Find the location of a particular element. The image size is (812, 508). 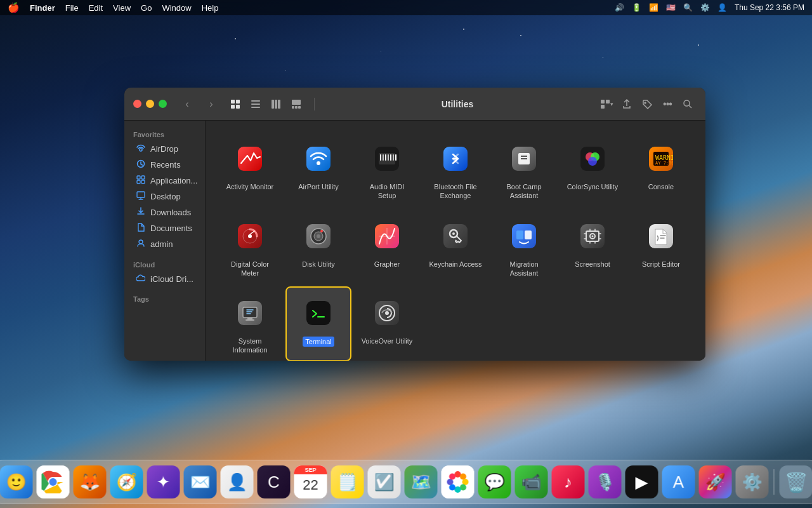

dock-icon-firefox: 🦊 is located at coordinates (90, 482).